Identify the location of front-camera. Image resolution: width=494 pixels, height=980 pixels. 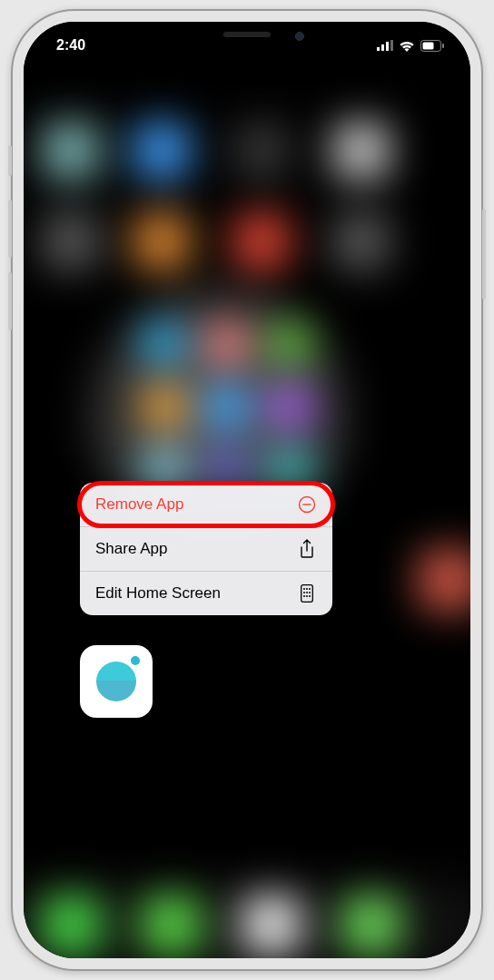
(300, 36).